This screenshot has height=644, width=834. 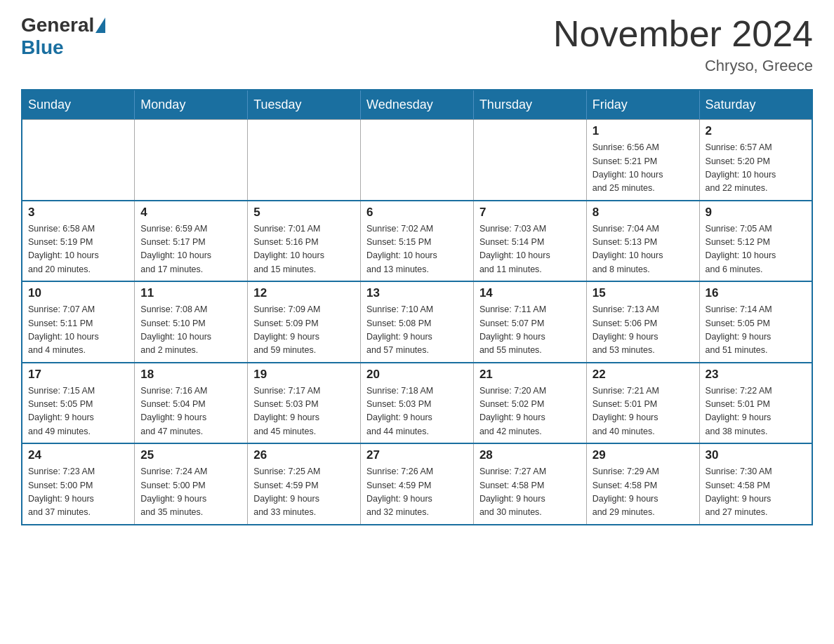 I want to click on day-cell: 1Sunrise: 6:56 AM Sunset: 5:21 PM Daylig…, so click(x=643, y=160).